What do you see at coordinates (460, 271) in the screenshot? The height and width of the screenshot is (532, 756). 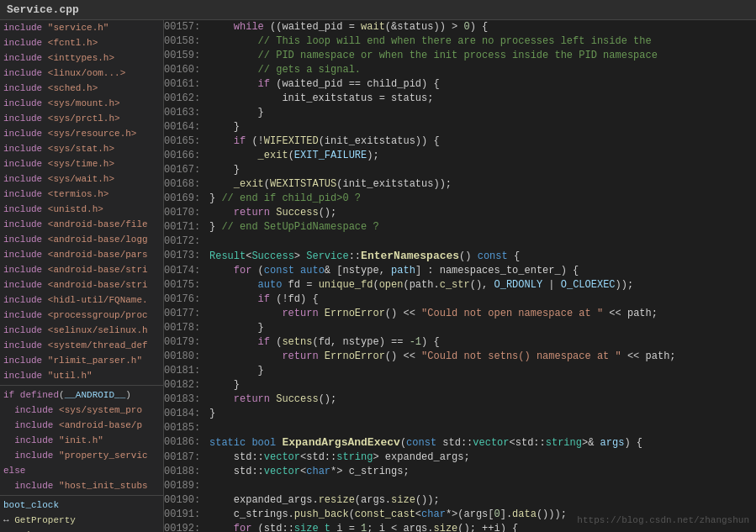 I see `code-line-174: 00174: for (const auto& [nstype, path] :…` at bounding box center [460, 271].